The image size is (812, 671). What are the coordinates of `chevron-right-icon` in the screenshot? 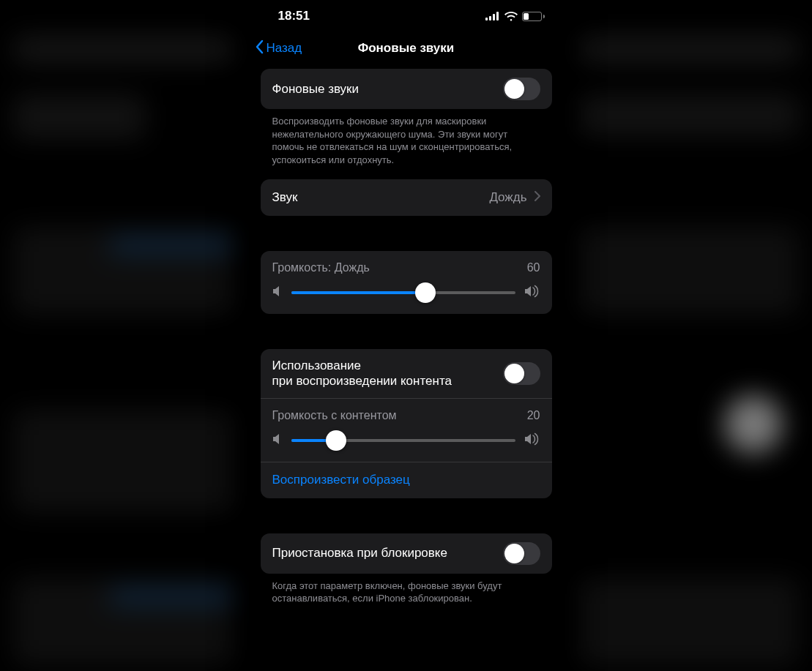 It's located at (537, 198).